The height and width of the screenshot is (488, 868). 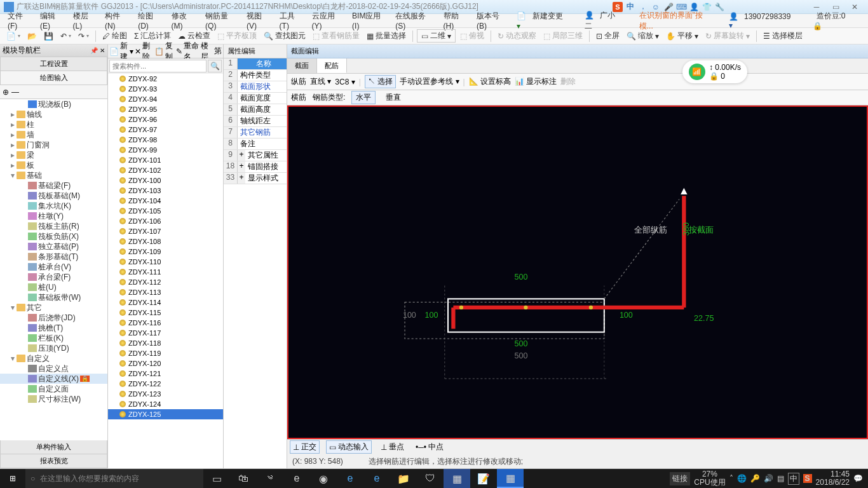 What do you see at coordinates (84, 36) in the screenshot?
I see `redo-icon: ↷▾` at bounding box center [84, 36].